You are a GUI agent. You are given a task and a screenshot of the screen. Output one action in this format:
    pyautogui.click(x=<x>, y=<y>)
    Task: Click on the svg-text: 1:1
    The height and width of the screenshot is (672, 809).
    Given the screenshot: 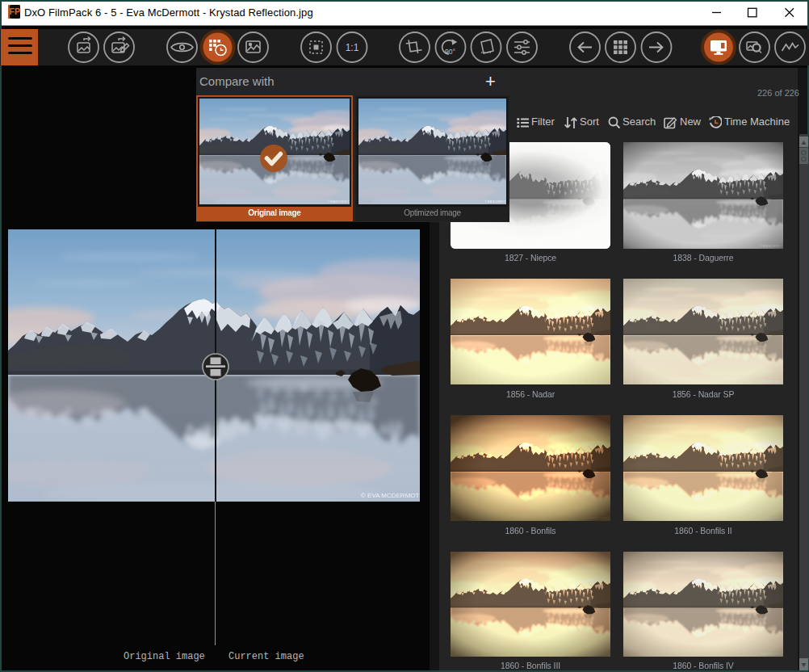 What is the action you would take?
    pyautogui.click(x=352, y=48)
    